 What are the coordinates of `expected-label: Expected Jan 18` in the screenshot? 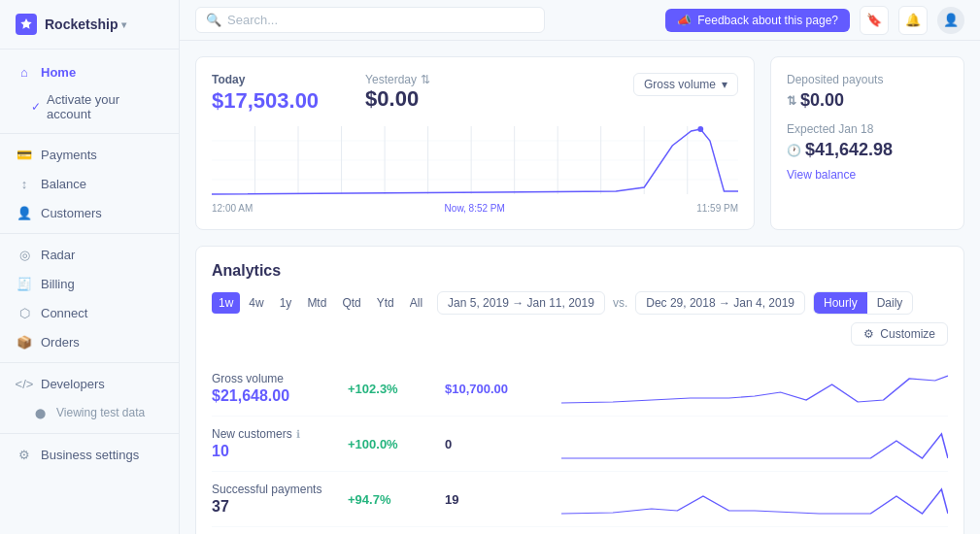 It's located at (867, 129).